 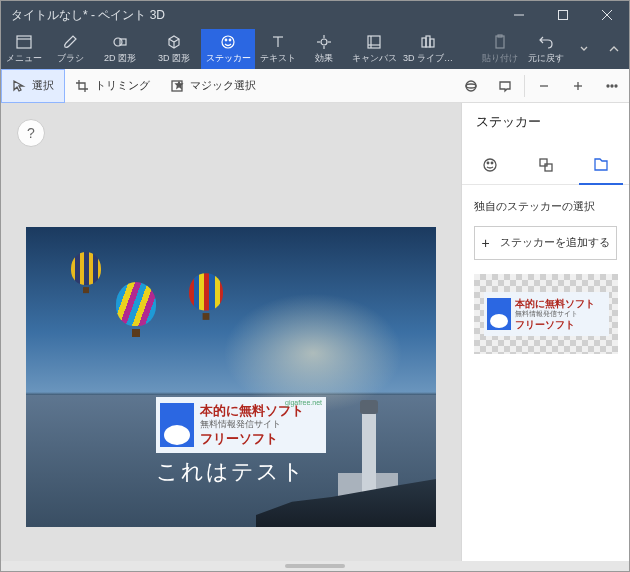 What do you see at coordinates (177, 425) in the screenshot?
I see `sticker-logo-icon` at bounding box center [177, 425].